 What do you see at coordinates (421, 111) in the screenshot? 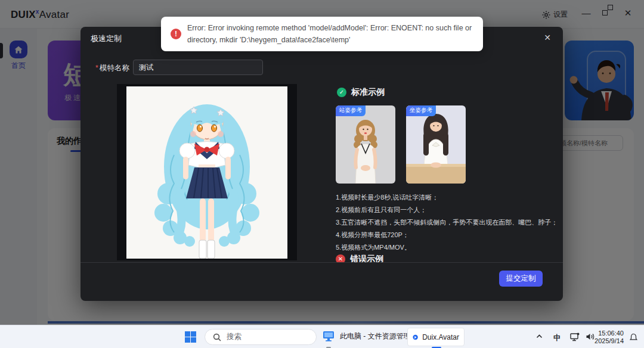
I see `sitting-pose-badge: 坐姿参考` at bounding box center [421, 111].